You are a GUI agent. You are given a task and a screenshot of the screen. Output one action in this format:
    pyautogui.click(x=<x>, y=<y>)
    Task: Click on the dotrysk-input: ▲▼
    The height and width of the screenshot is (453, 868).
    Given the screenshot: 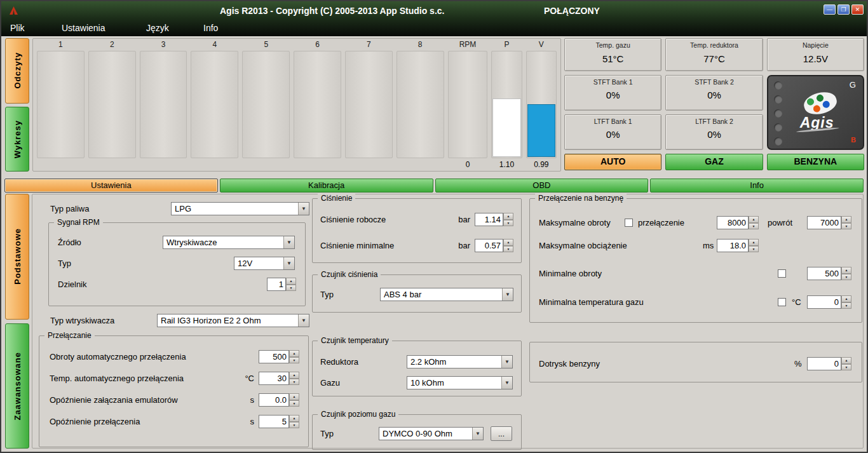 What is the action you would take?
    pyautogui.click(x=829, y=363)
    